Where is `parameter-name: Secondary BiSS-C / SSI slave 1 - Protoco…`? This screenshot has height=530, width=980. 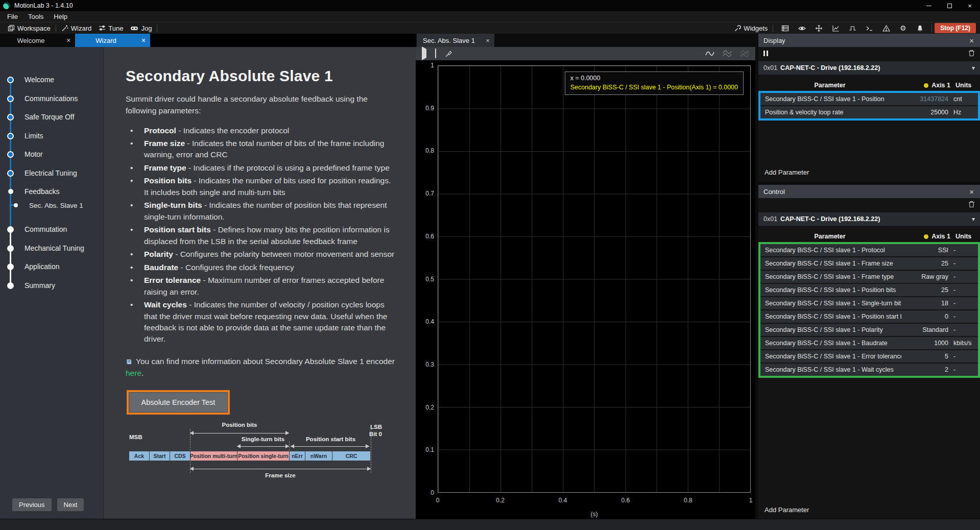
parameter-name: Secondary BiSS-C / SSI slave 1 - Protoco… is located at coordinates (831, 250).